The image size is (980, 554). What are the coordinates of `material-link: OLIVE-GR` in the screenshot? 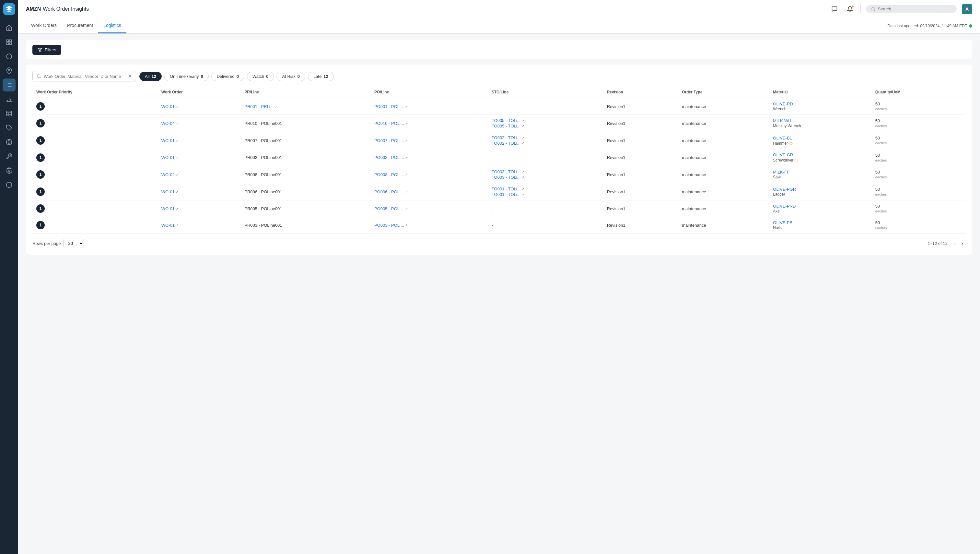 It's located at (783, 155).